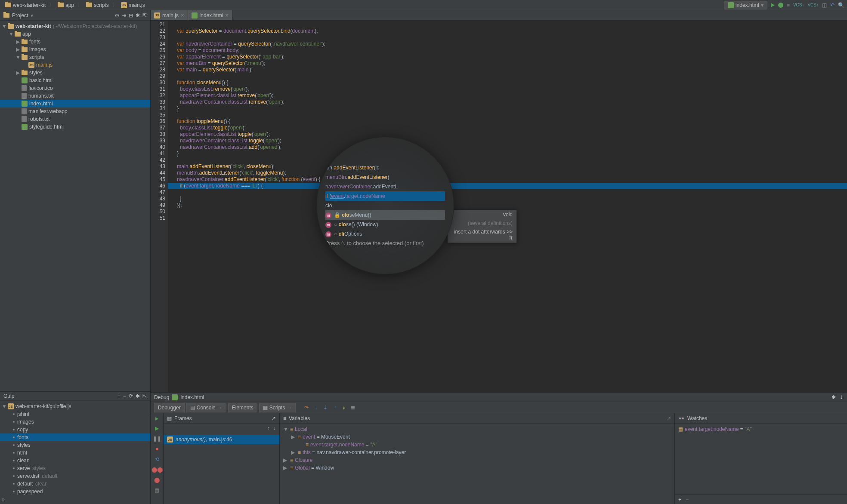 This screenshot has width=847, height=504. What do you see at coordinates (75, 430) in the screenshot?
I see `gulp-task: copy` at bounding box center [75, 430].